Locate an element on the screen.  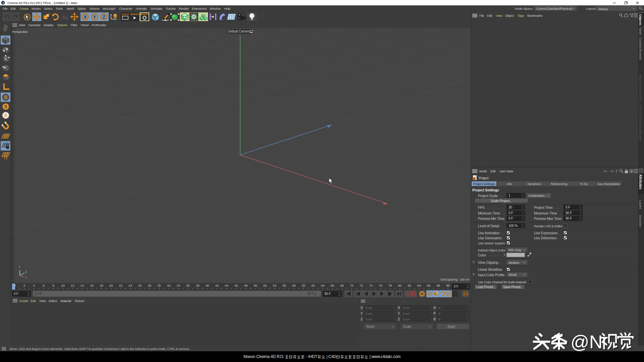
svg-text: 82 is located at coordinates (409, 286).